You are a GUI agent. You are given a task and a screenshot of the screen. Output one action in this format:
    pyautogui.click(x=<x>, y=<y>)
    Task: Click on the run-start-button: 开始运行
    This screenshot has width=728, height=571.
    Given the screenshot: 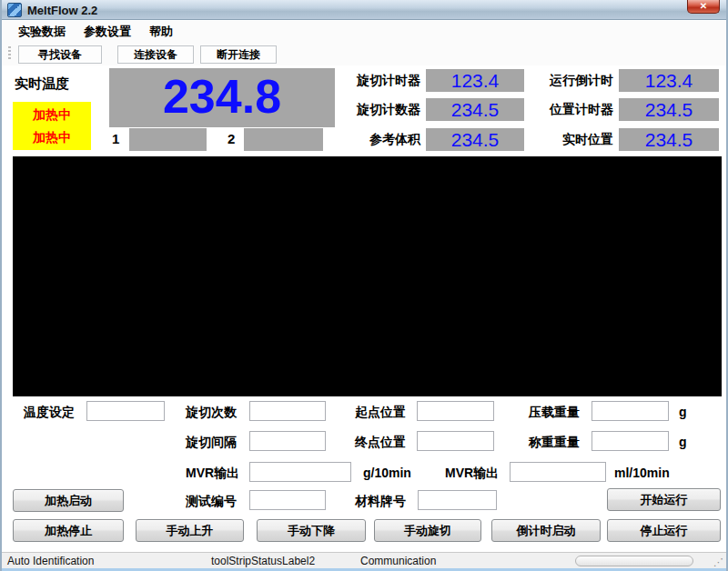 What is the action you would take?
    pyautogui.click(x=664, y=500)
    